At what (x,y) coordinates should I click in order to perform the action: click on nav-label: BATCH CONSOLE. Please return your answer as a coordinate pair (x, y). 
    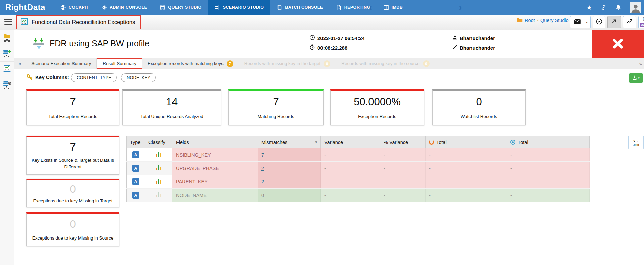
    Looking at the image, I should click on (304, 7).